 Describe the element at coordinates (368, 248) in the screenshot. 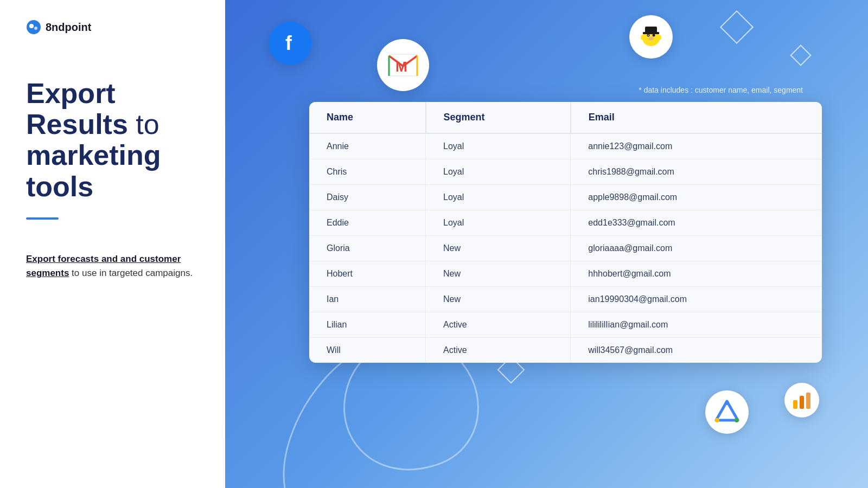

I see `cell-name: Gloria` at that location.